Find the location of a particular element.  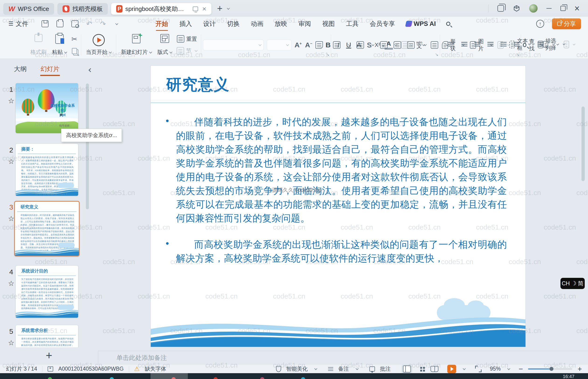

share-button: 分享 is located at coordinates (567, 24).